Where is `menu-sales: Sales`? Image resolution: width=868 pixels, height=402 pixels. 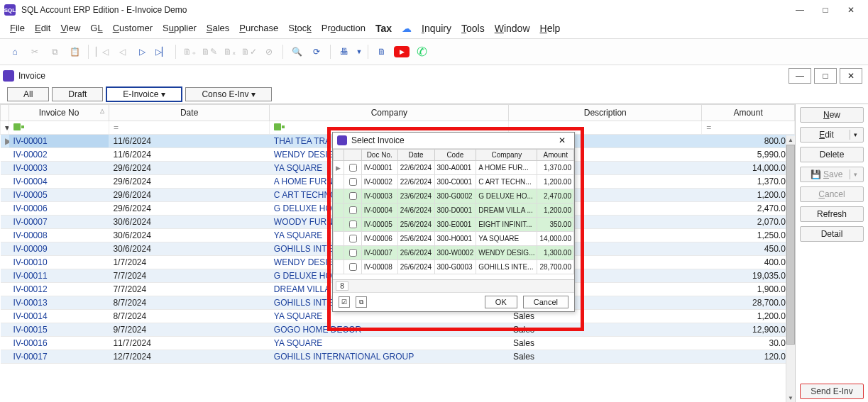 menu-sales: Sales is located at coordinates (219, 28).